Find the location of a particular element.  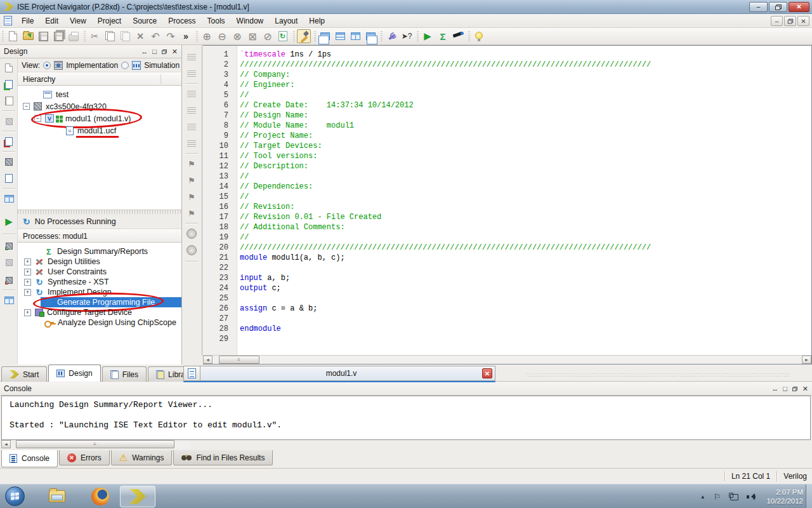

delete-button: ✕ is located at coordinates (140, 36).